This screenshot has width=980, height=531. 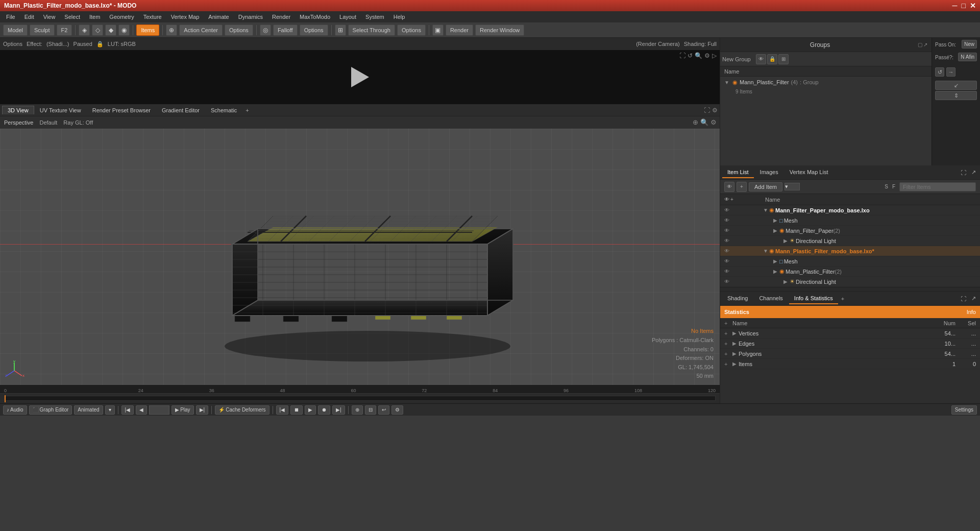 What do you see at coordinates (242, 410) in the screenshot?
I see `cache-deformers-btn: ⚡ Cache Deformers` at bounding box center [242, 410].